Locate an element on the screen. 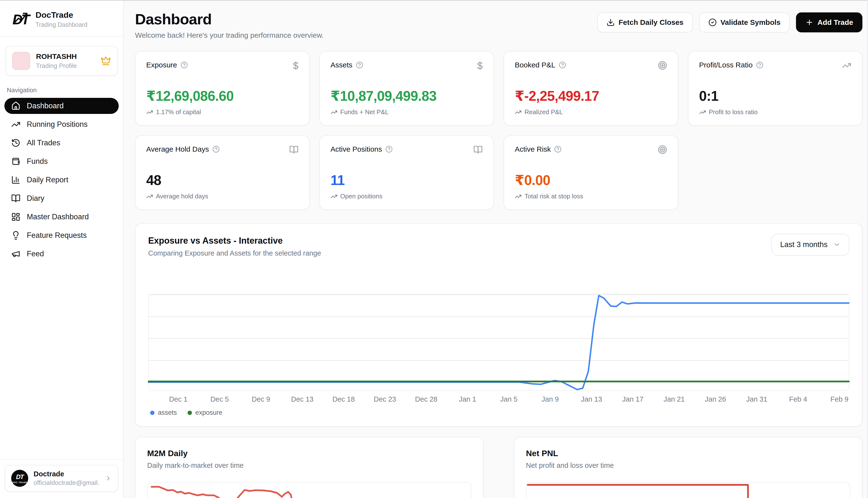 This screenshot has width=868, height=498. page-subtitle: Welcome back! Here's your trading perfor… is located at coordinates (229, 35).